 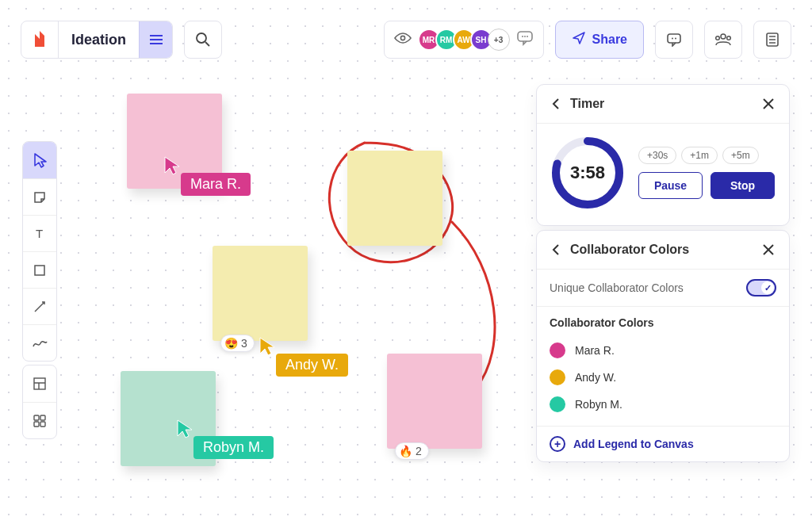 I want to click on timer-title: Timer, so click(x=661, y=104).